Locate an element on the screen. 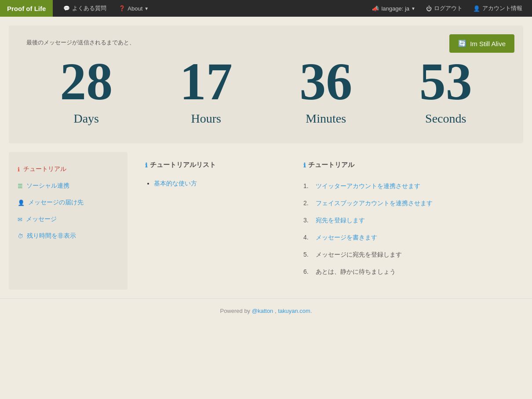 The height and width of the screenshot is (399, 532). social-nav-item: ☰ ソーシャル連携 is located at coordinates (68, 186).